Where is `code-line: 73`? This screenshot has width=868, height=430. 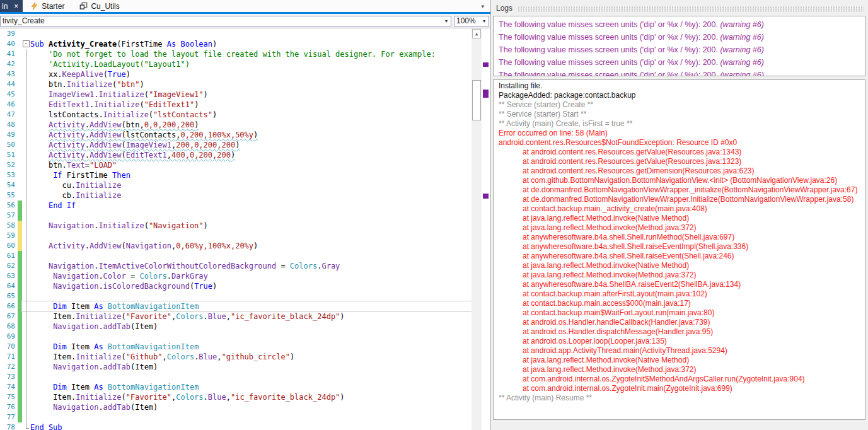 code-line: 73 is located at coordinates (236, 377).